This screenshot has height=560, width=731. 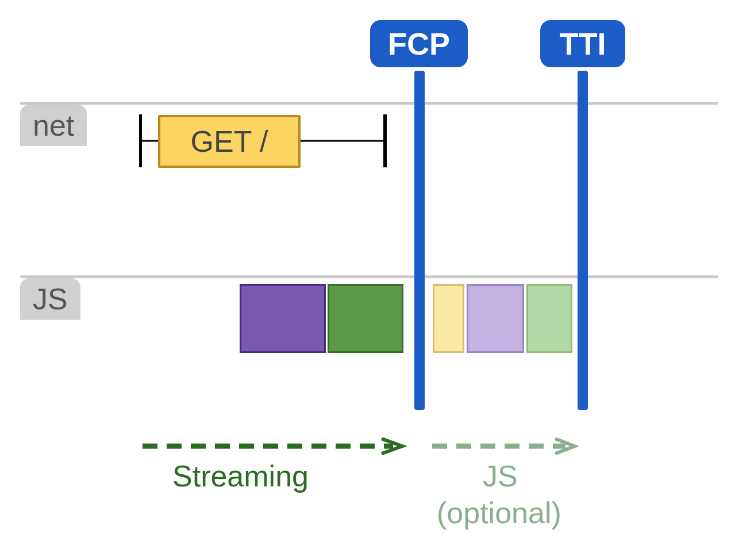 I want to click on js-track-line, so click(x=369, y=277).